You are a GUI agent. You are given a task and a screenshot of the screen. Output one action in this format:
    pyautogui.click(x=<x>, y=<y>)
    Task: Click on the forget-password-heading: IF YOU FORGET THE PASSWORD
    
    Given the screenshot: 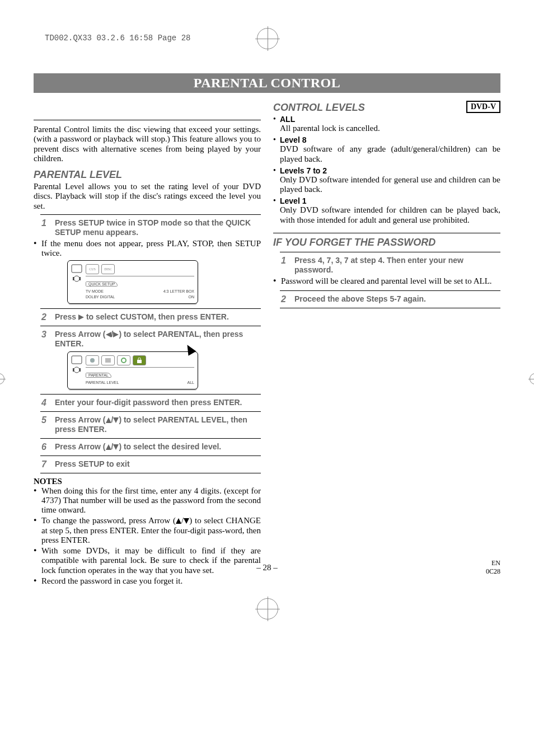 What is the action you would take?
    pyautogui.click(x=387, y=243)
    